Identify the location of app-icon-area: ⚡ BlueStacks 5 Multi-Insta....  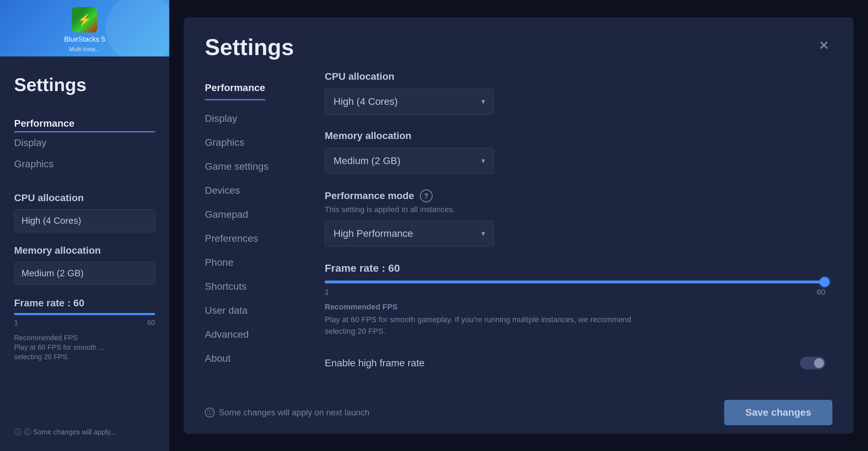
(85, 30).